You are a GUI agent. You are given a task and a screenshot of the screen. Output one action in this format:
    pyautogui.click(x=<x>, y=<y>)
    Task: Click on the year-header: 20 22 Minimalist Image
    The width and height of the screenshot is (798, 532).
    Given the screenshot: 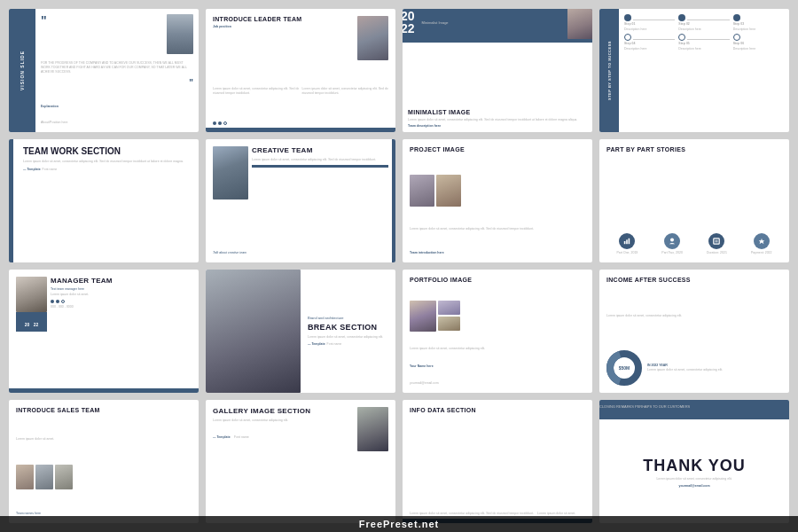 What is the action you would take?
    pyautogui.click(x=497, y=26)
    